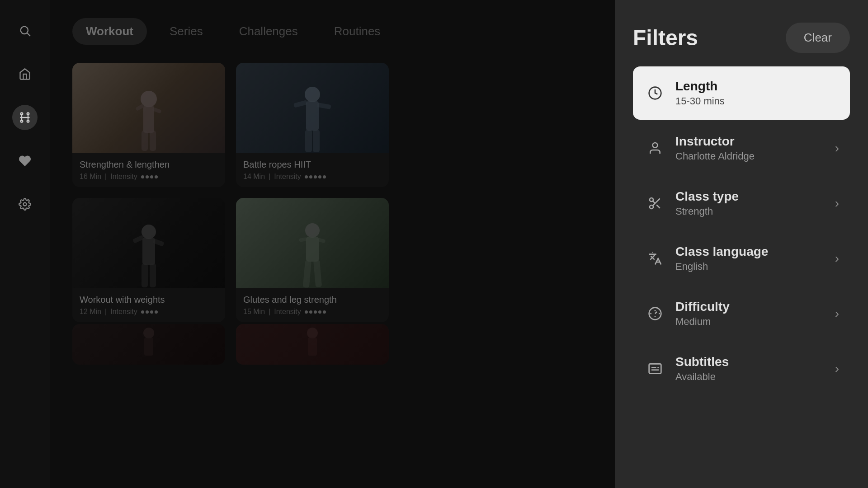 The width and height of the screenshot is (868, 488). Describe the element at coordinates (269, 32) in the screenshot. I see `tab-challenges: Challenges` at that location.